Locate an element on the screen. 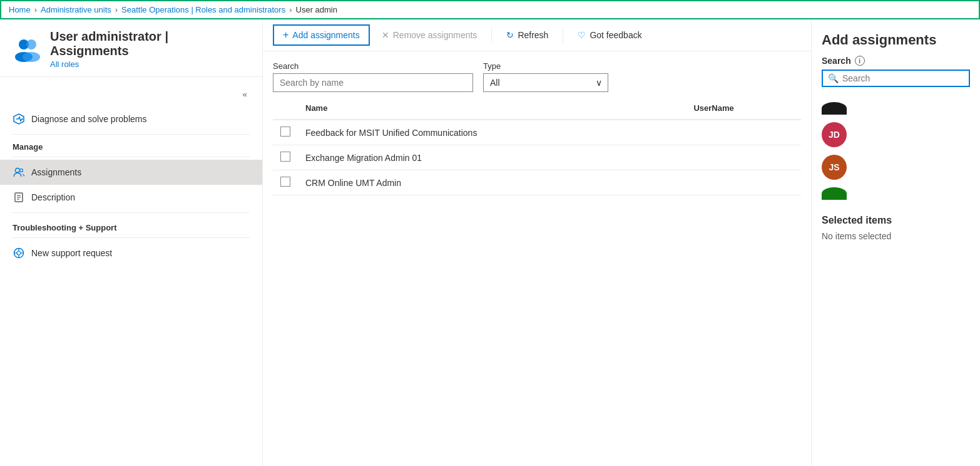 The width and height of the screenshot is (980, 466). sidebar-nav: « Diagnose and solve problems Manage is located at coordinates (131, 174).